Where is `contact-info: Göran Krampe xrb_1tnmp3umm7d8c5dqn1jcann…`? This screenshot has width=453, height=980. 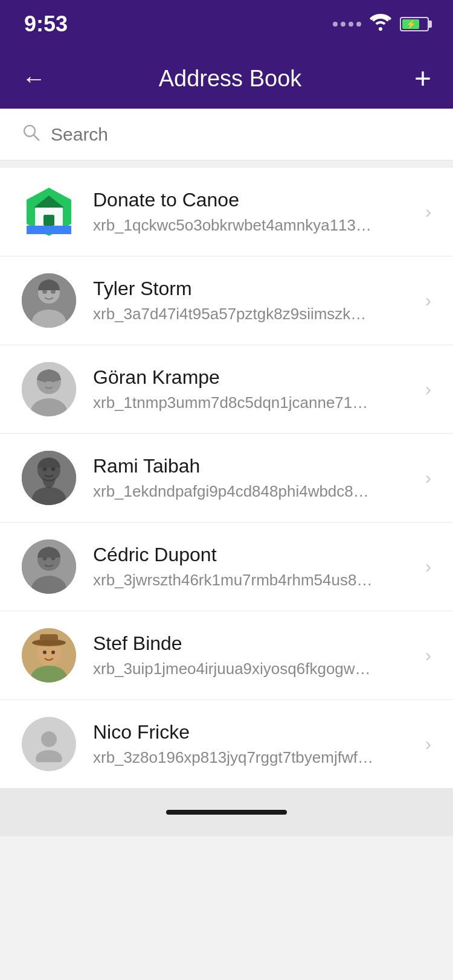
contact-info: Göran Krampe xrb_1tnmp3umm7d8c5dqn1jcann… is located at coordinates (254, 389).